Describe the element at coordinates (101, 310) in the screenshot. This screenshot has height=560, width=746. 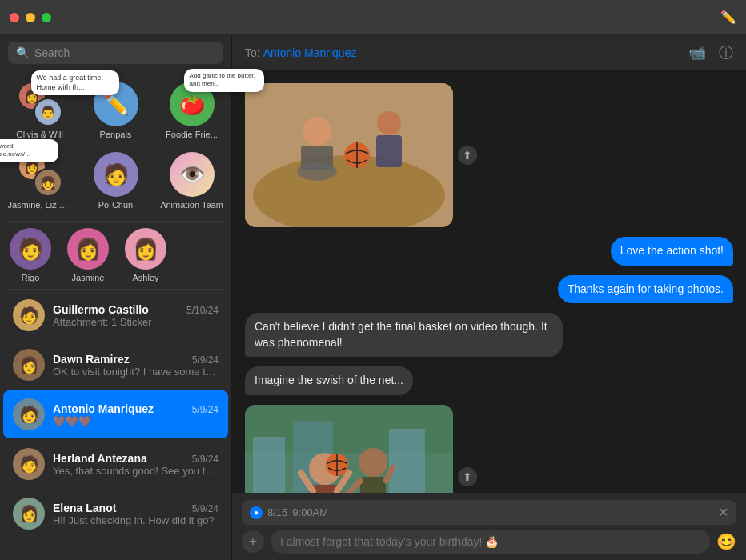
I see `conv-name-guillermo: Guillermo Castillo` at that location.